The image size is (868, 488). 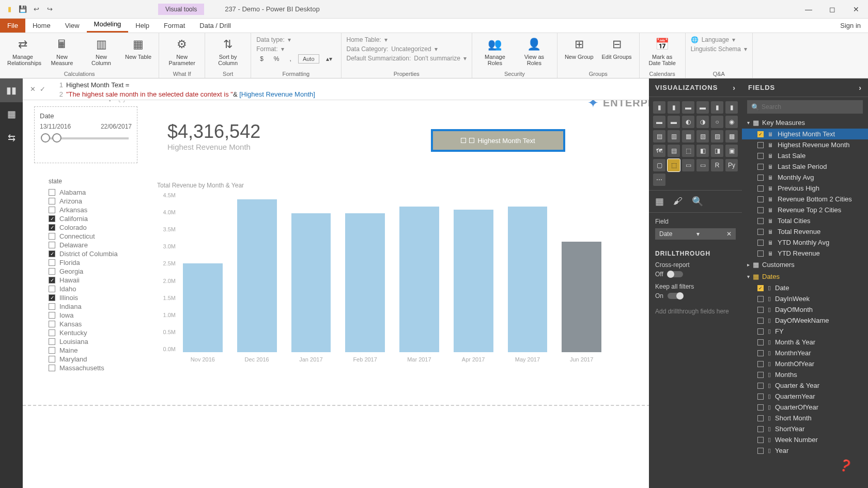 I want to click on field-item: ▯DayOfMonth, so click(x=805, y=310).